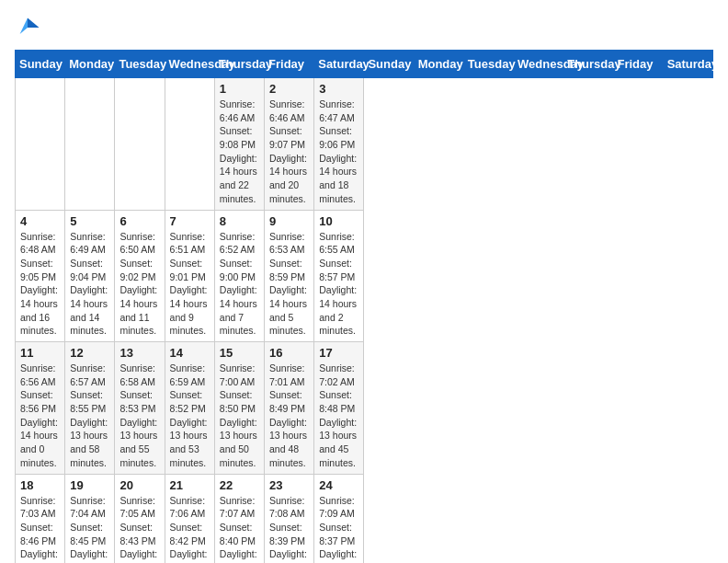  Describe the element at coordinates (239, 284) in the screenshot. I see `day-detail: Sunrise: 6:52 AM Sunset: 9:00 PM Dayligh…` at that location.